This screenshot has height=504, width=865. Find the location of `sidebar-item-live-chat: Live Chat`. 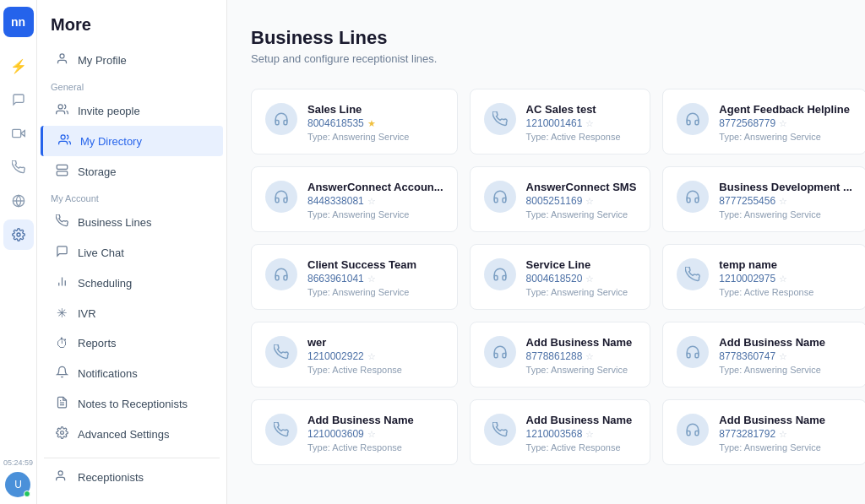

sidebar-item-live-chat: Live Chat is located at coordinates (132, 252).